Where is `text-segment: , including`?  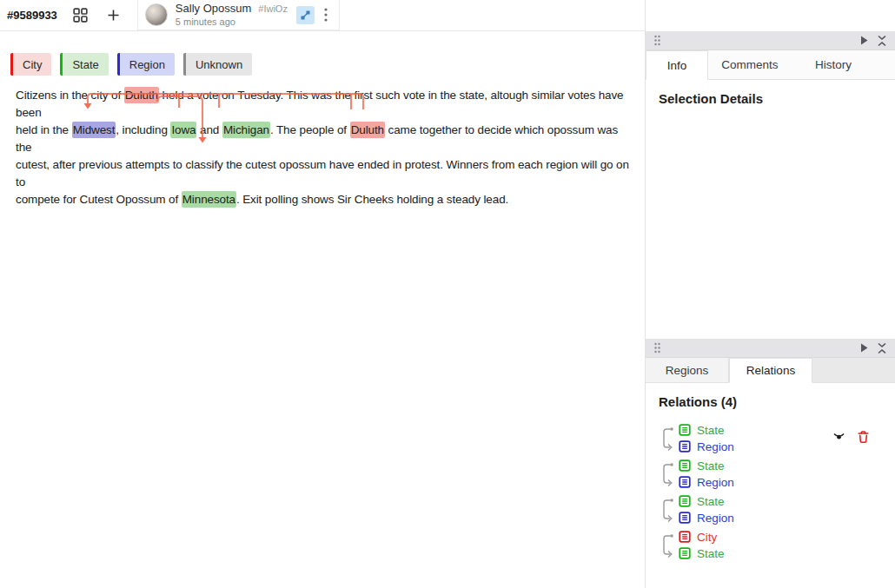 text-segment: , including is located at coordinates (143, 130).